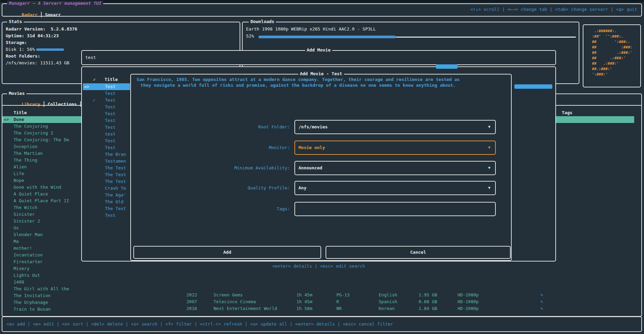  I want to click on result-row: The Bran, so click(116, 154).